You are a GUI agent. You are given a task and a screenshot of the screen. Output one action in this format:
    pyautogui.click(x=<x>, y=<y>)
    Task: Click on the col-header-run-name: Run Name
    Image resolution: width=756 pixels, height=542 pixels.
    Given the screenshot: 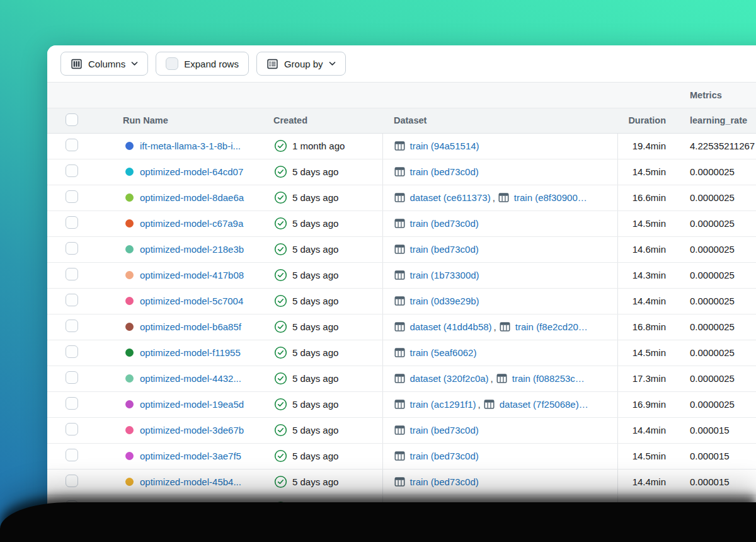 What is the action you would take?
    pyautogui.click(x=192, y=120)
    